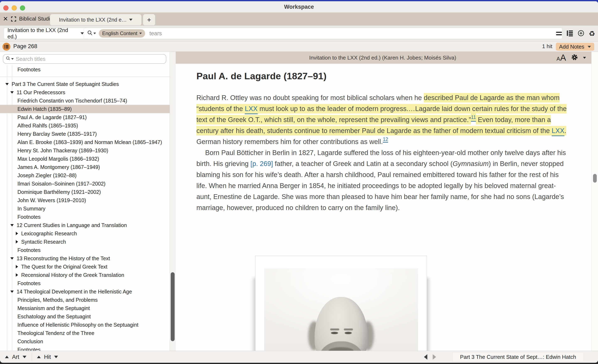  What do you see at coordinates (85, 84) in the screenshot?
I see `toc-item: Part 3 The Current State of Septuagint S…` at bounding box center [85, 84].